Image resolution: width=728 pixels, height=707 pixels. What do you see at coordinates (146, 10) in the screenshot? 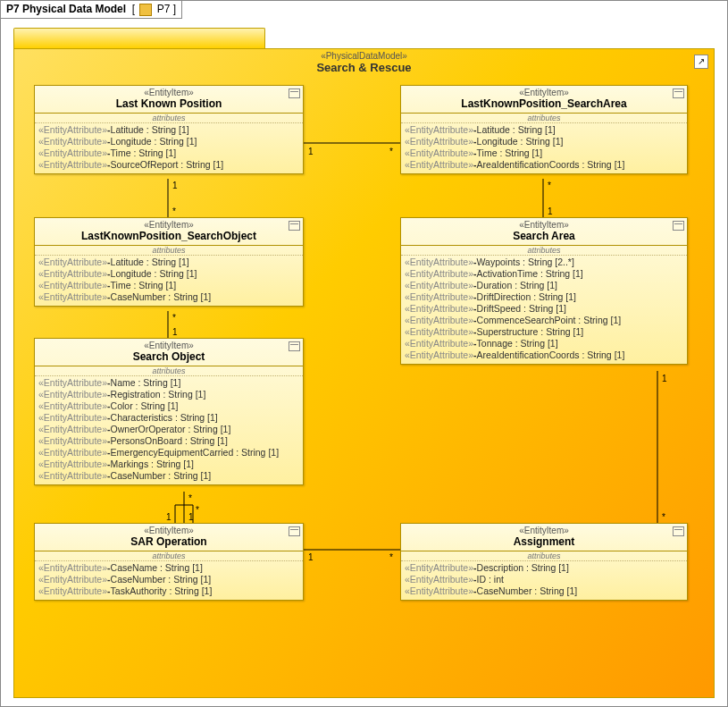
I see `diagram-type-icon` at bounding box center [146, 10].